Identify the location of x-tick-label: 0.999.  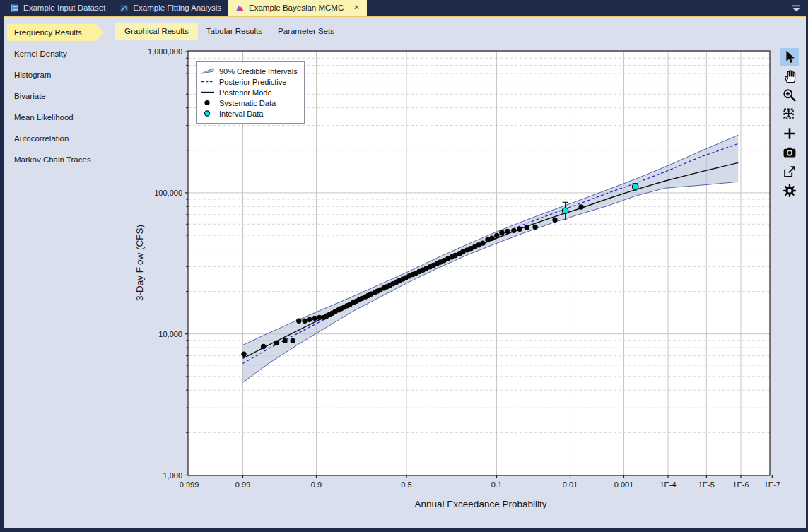
(189, 485).